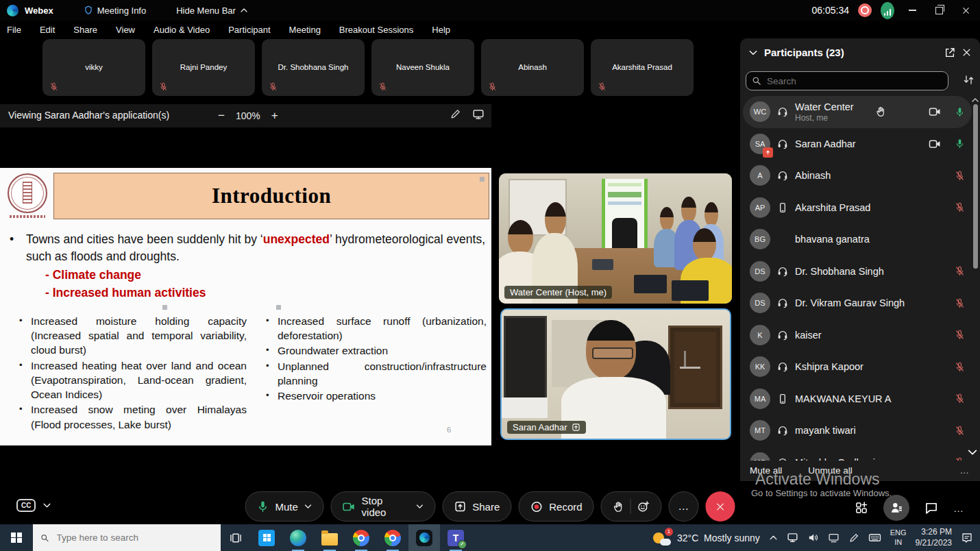  Describe the element at coordinates (85, 30) in the screenshot. I see `menu-item: Share` at that location.